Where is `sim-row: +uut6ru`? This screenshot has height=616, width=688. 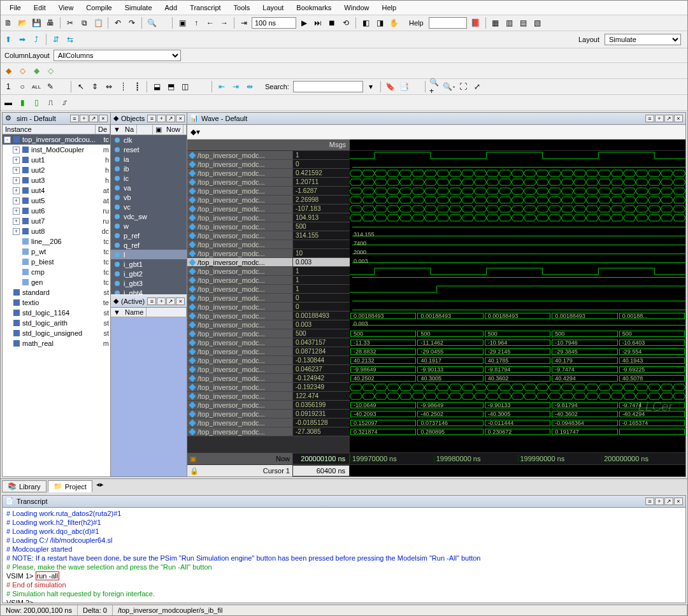 sim-row: +uut6ru is located at coordinates (56, 211).